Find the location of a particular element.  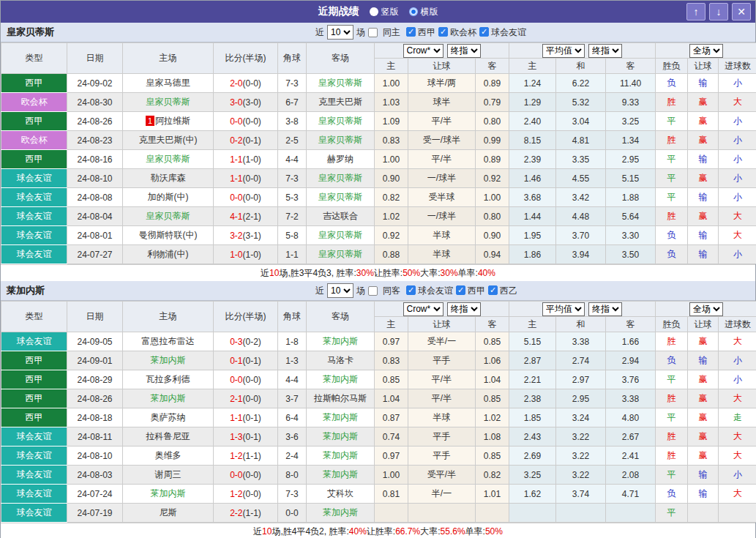

avg-away-odds-cell: 1.66 is located at coordinates (631, 342).